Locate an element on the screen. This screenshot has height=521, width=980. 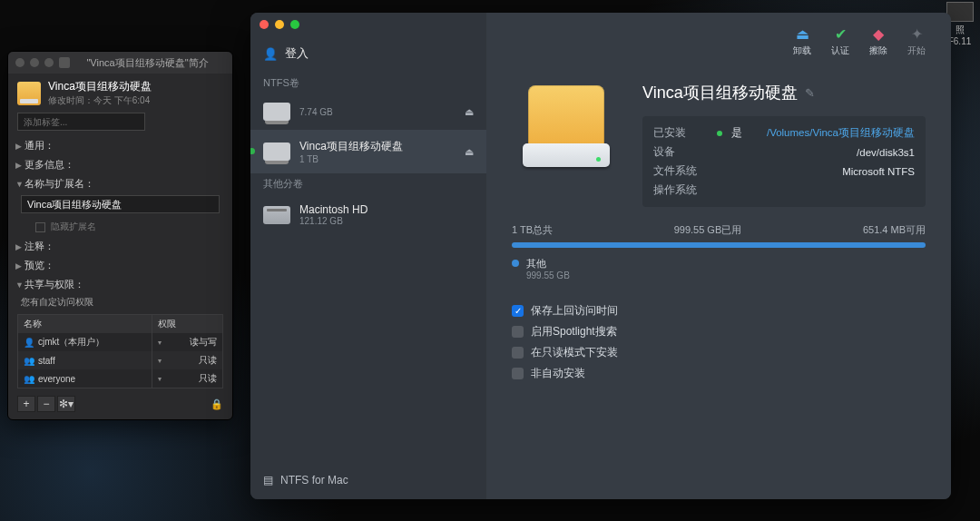
volume-item: Macintosh HD 121.12 GB is located at coordinates (368, 214).